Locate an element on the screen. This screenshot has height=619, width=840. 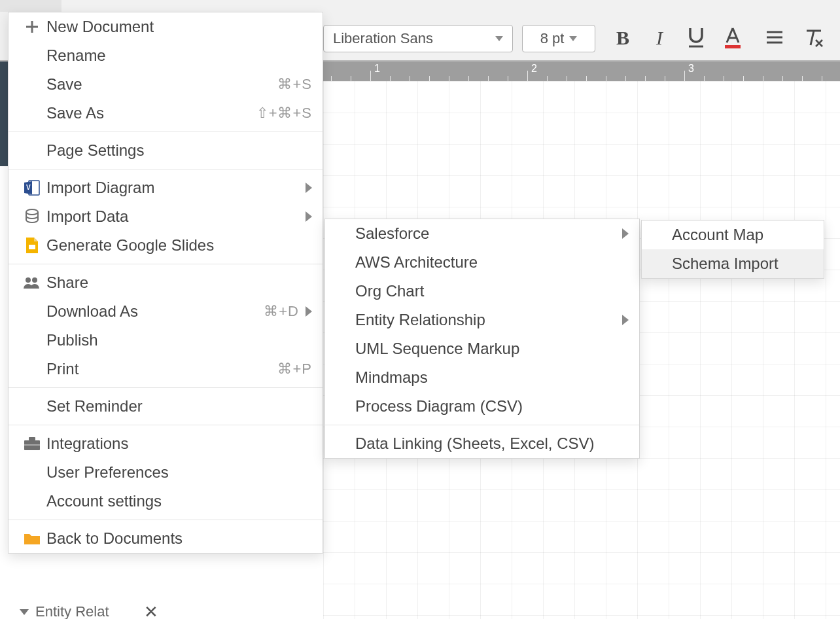
ruler-mark: 1 is located at coordinates (377, 69).